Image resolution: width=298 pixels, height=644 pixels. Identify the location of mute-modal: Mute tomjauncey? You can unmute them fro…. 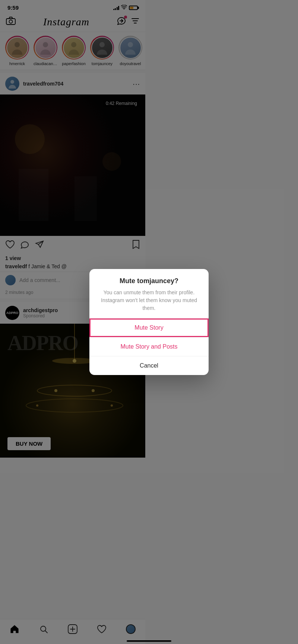
(117, 322).